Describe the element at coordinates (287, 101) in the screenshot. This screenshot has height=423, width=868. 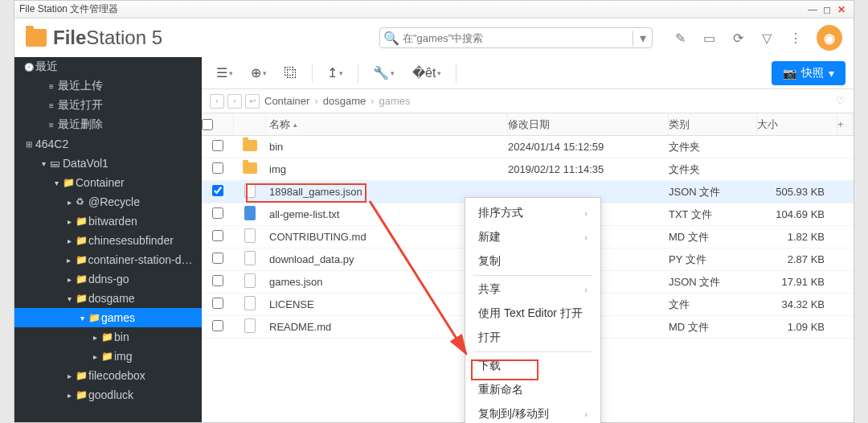
I see `breadcrumb-item: Container` at that location.